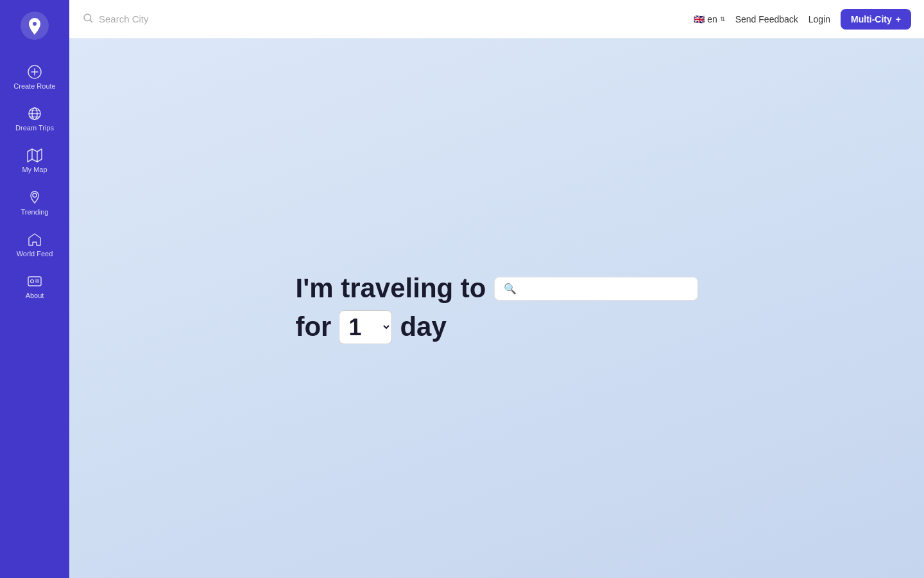 This screenshot has width=924, height=578. What do you see at coordinates (88, 19) in the screenshot?
I see `search-icon` at bounding box center [88, 19].